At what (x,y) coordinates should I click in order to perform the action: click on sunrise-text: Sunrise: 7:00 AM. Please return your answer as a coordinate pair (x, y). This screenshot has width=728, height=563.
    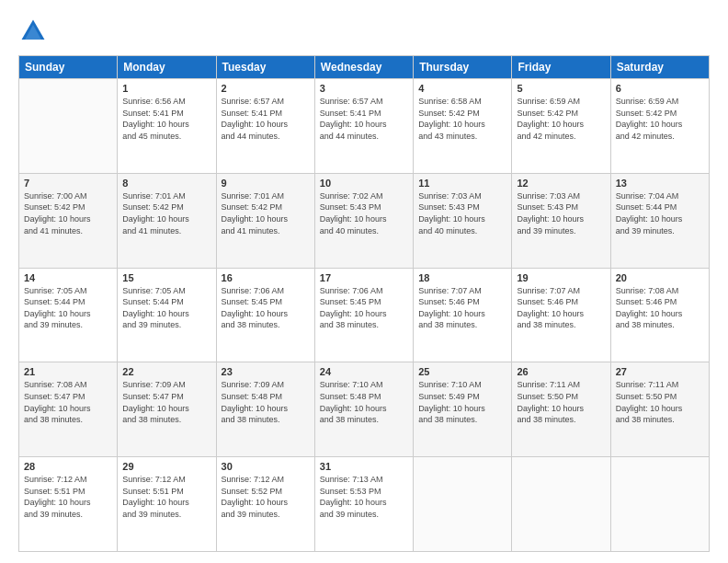
    Looking at the image, I should click on (68, 197).